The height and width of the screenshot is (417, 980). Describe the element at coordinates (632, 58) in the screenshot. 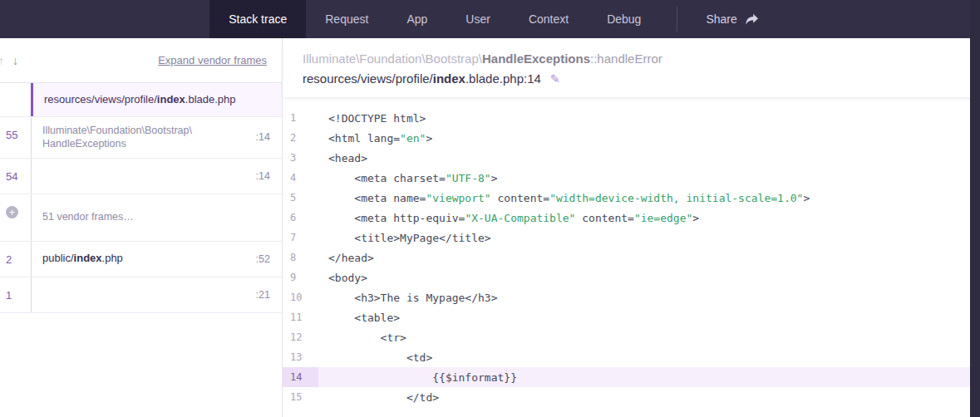

I see `exception-method: Illuminate\Foundation\Bootstrap\HandleEx…` at that location.